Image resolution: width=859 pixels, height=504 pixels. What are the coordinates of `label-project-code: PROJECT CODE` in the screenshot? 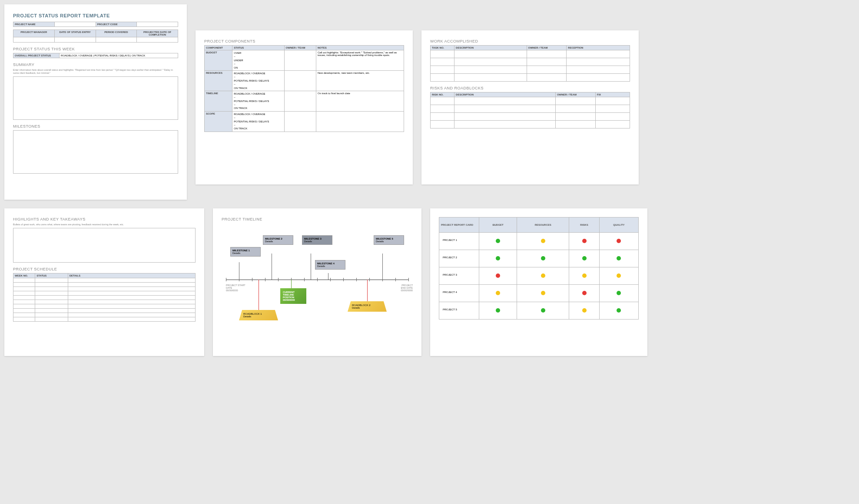 It's located at (116, 24).